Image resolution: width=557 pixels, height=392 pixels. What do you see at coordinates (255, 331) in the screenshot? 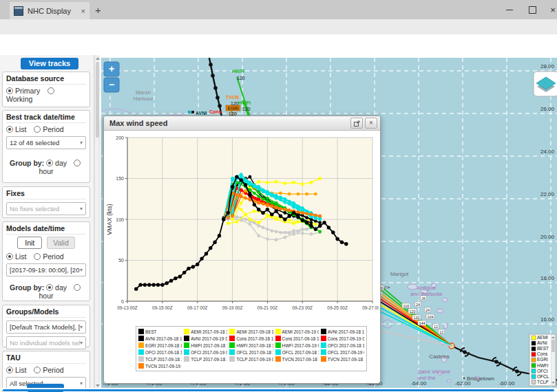
I see `legend-series-label: AEMI 2017-09-18 18:00` at bounding box center [255, 331].